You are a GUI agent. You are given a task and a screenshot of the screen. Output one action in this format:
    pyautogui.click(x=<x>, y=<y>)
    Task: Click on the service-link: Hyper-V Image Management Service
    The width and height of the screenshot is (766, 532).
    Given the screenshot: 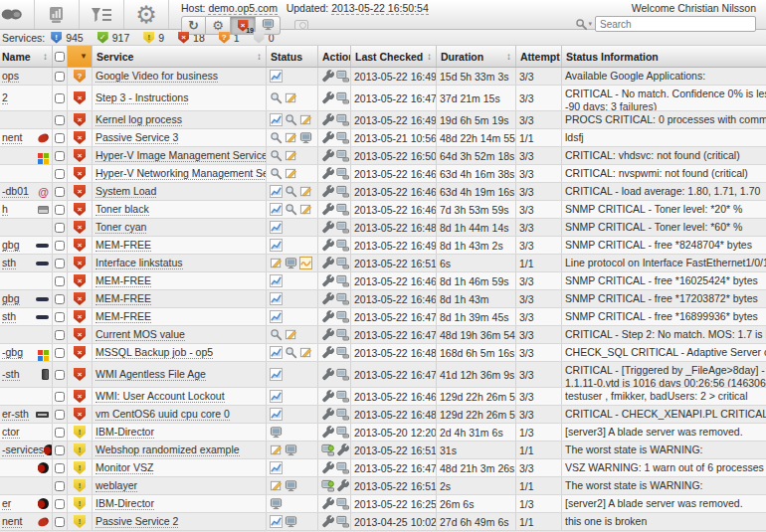 What is the action you would take?
    pyautogui.click(x=181, y=155)
    